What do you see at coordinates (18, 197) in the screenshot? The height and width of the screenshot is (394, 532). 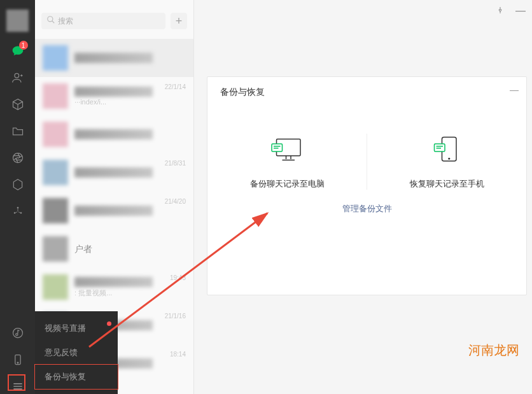 I see `left-rail: 1` at bounding box center [18, 197].